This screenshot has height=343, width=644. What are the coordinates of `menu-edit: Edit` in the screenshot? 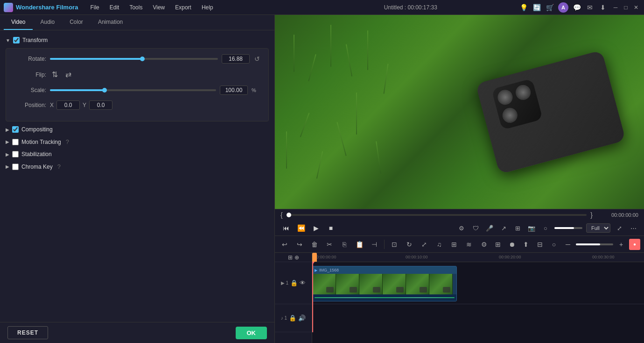 It's located at (115, 7).